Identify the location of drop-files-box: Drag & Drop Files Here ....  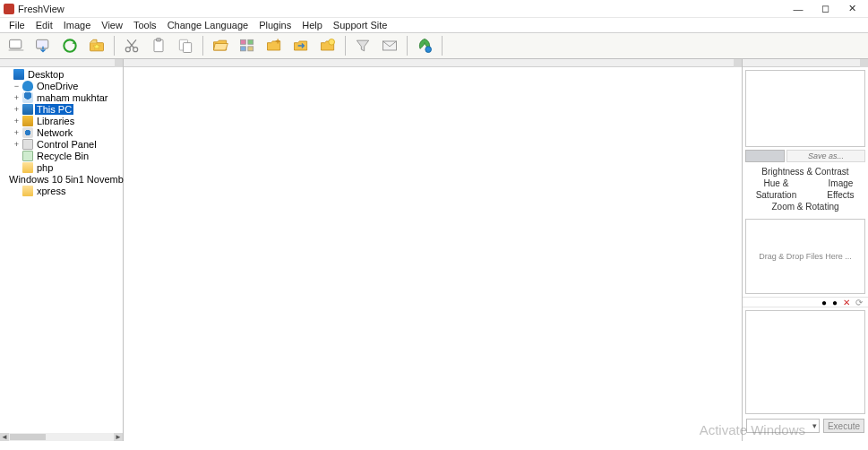
(805, 256).